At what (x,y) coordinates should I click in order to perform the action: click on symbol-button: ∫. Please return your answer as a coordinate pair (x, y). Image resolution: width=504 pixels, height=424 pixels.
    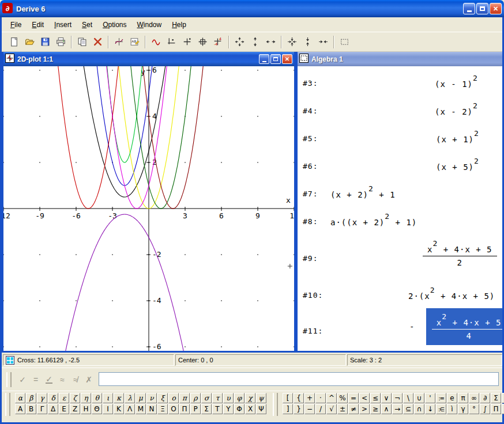
    Looking at the image, I should click on (485, 409).